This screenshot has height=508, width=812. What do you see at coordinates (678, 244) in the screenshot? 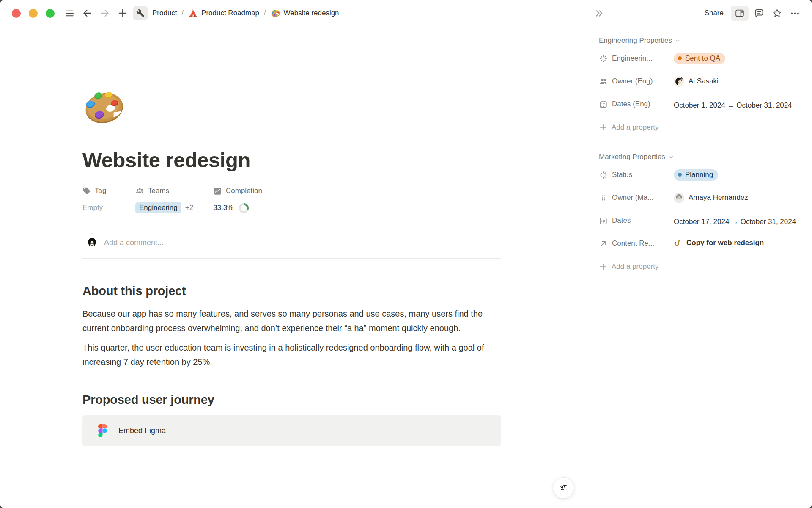
I see `hook-icon` at bounding box center [678, 244].